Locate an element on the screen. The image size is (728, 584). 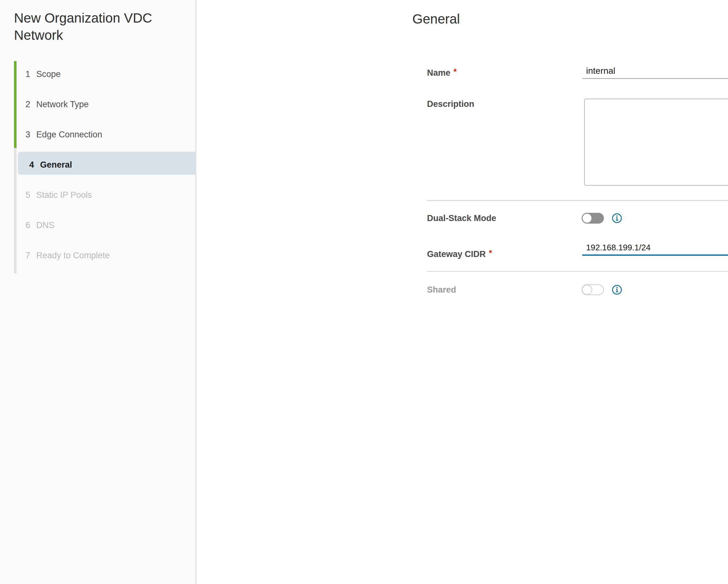
step-label: Edge Connection is located at coordinates (69, 135).